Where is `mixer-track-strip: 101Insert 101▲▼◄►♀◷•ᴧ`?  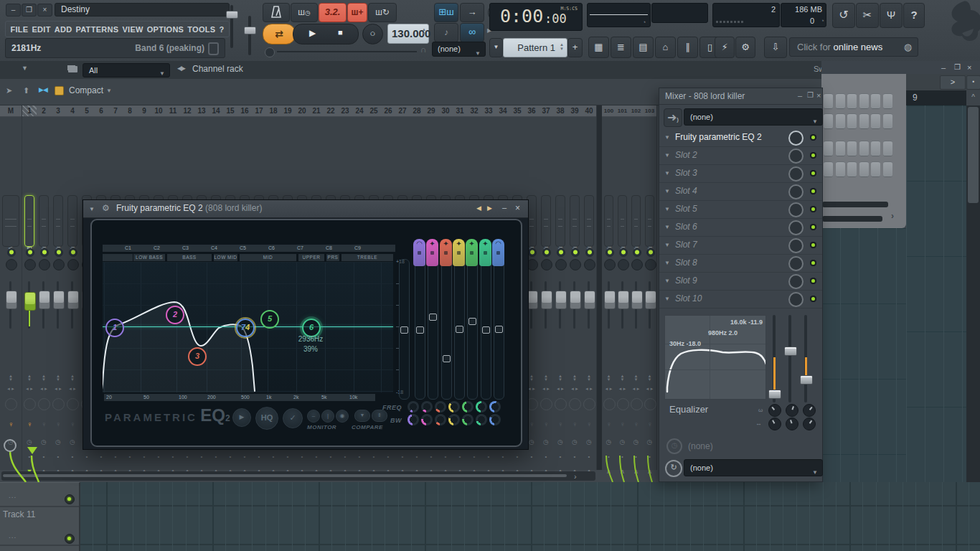
mixer-track-strip: 101Insert 101▲▼◄►♀◷•ᴧ is located at coordinates (623, 288).